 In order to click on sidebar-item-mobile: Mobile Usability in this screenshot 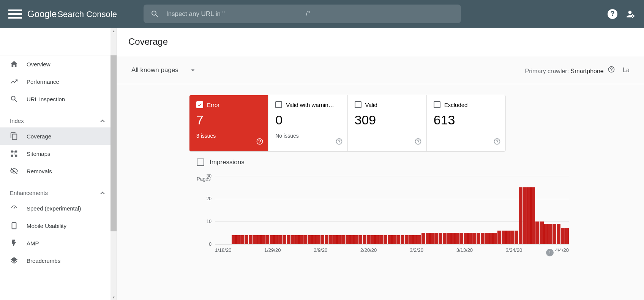, I will do `click(58, 226)`.